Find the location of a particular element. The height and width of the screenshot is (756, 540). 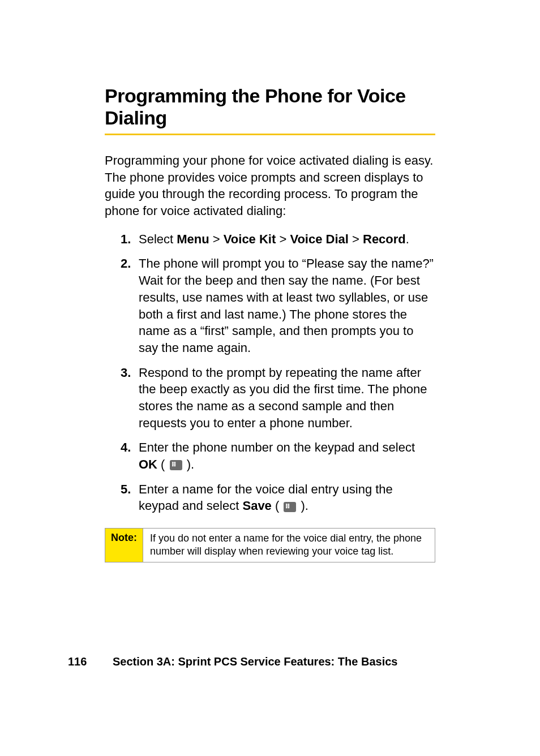

menu-path-1: Menu is located at coordinates (192, 239).